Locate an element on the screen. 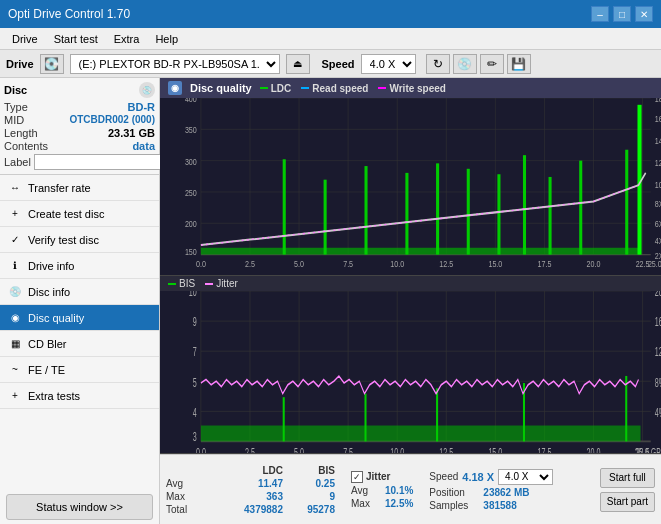 The height and width of the screenshot is (524, 661). drive-action-buttons: ↻ 💿 ✏ 💾 is located at coordinates (478, 64).